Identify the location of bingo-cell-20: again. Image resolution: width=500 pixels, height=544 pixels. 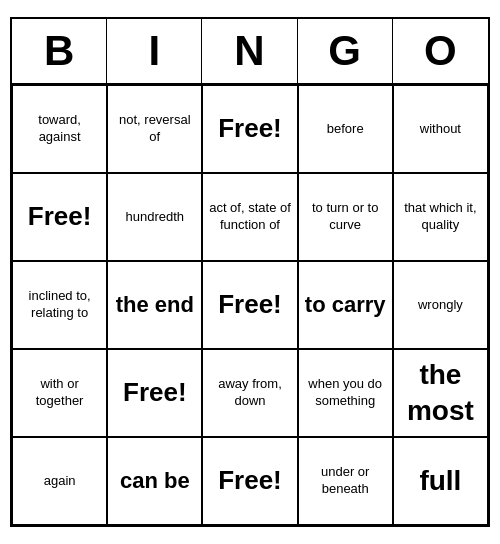
(60, 481).